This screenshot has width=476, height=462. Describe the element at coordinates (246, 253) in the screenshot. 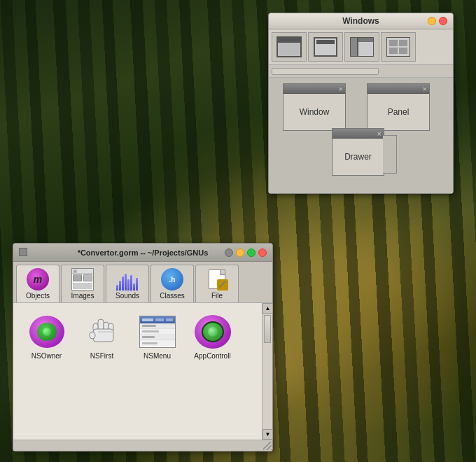

I see `convertor-window-controls` at that location.